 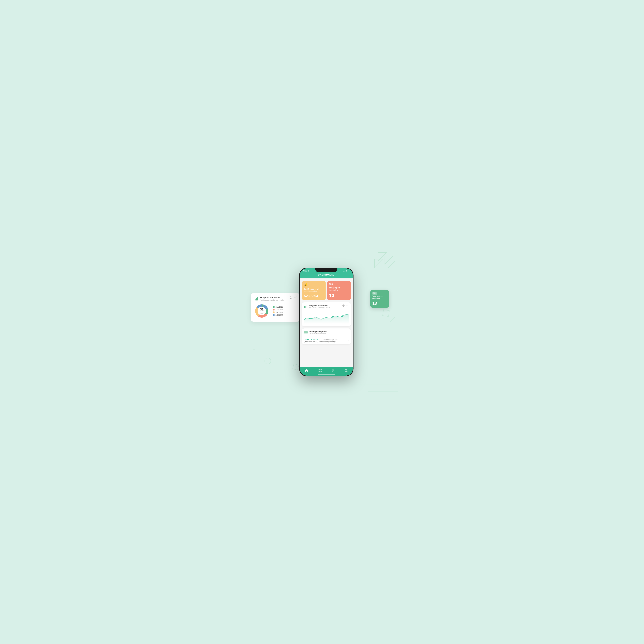 What do you see at coordinates (272, 300) in the screenshot?
I see `floating-card-subtitle: Total project number per month` at bounding box center [272, 300].